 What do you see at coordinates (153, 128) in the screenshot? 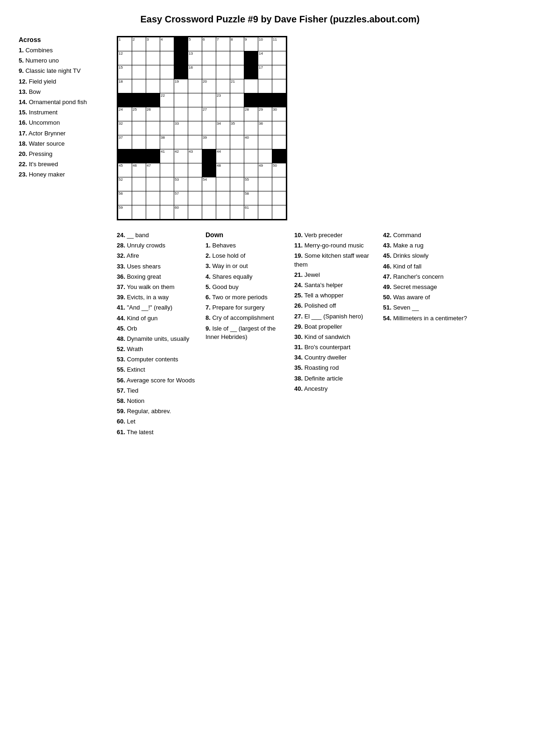
I see `grid-cell-r6-c2` at bounding box center [153, 128].